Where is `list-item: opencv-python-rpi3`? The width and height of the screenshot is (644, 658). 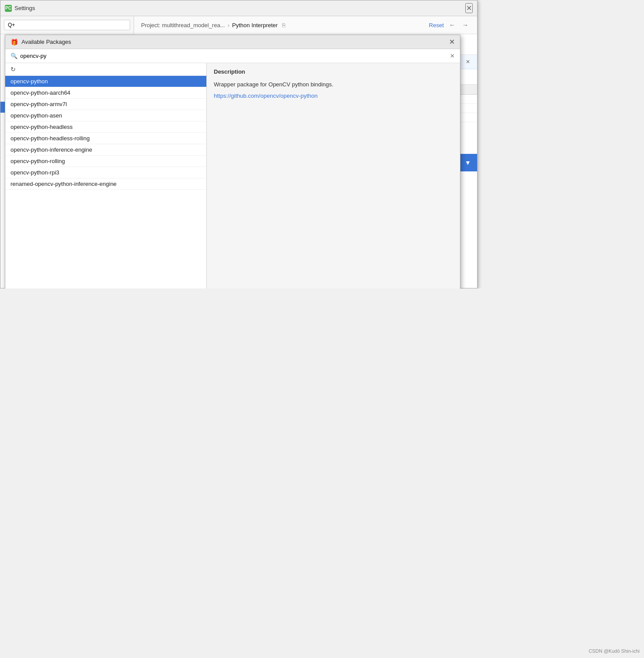 list-item: opencv-python-rpi3 is located at coordinates (106, 173).